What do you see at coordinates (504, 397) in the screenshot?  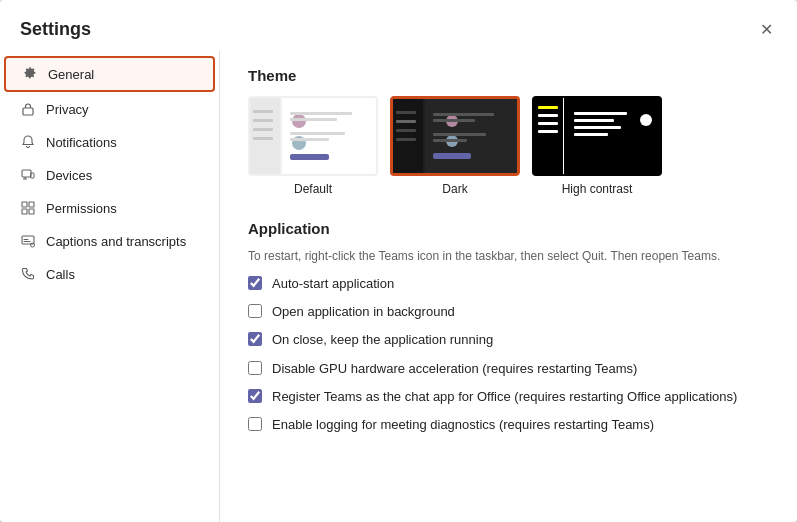 I see `checkbox-label-register-teams: Register Teams as the chat app for Offic…` at bounding box center [504, 397].